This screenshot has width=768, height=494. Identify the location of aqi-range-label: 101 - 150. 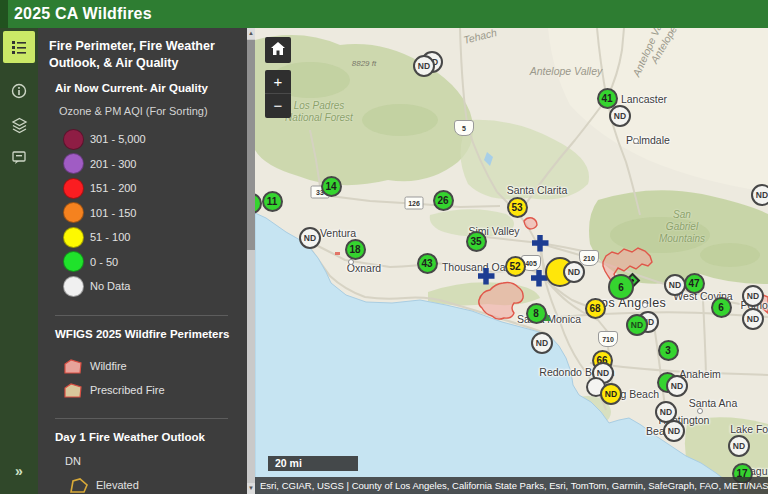
(113, 213).